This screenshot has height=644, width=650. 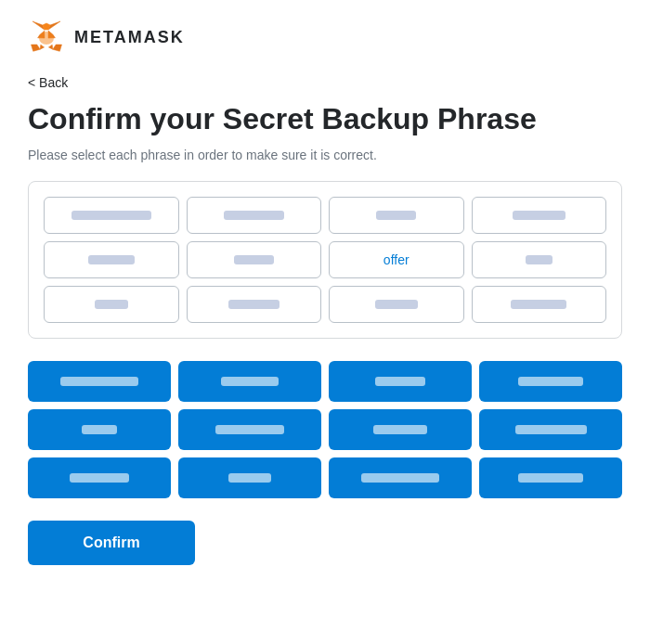 I want to click on metamask-logo-icon, so click(x=46, y=37).